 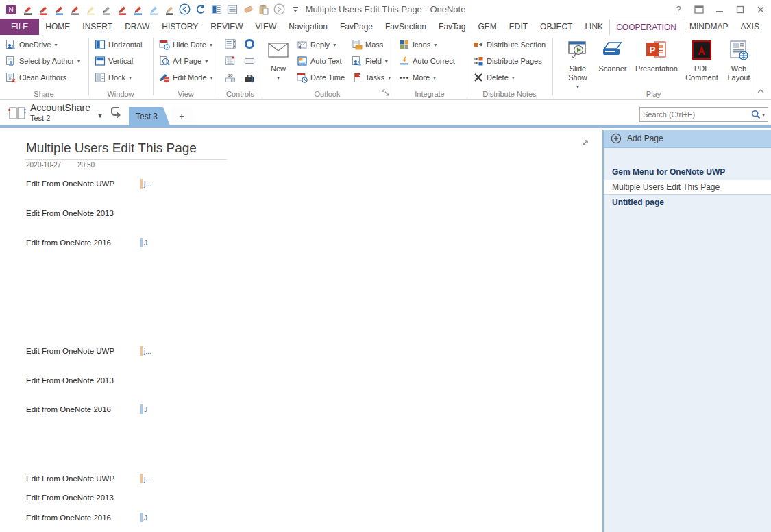 I want to click on reply-button: Reply▾, so click(x=321, y=45).